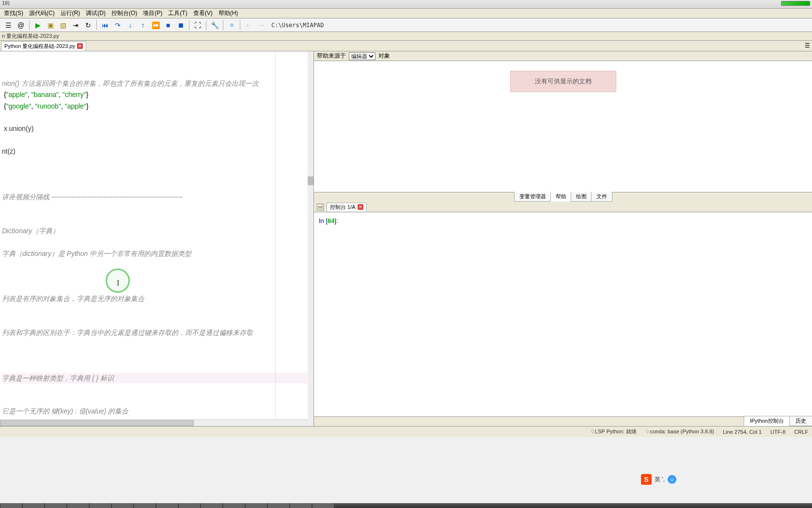 The width and height of the screenshot is (812, 508). I want to click on window-title: 18), so click(6, 3).